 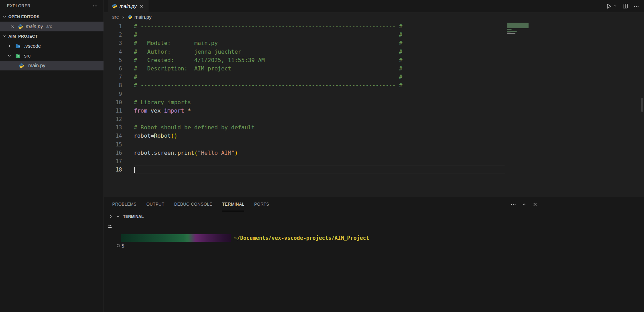 I want to click on panel-tab-ports: PORTS, so click(x=261, y=204).